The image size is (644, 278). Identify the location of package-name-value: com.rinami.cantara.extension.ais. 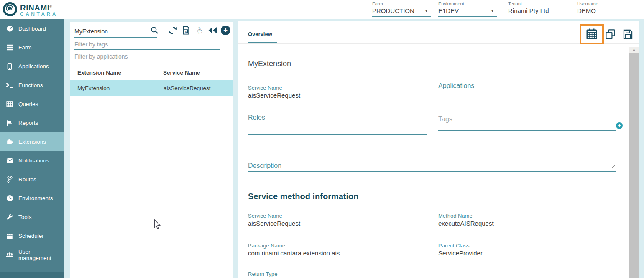
(338, 254).